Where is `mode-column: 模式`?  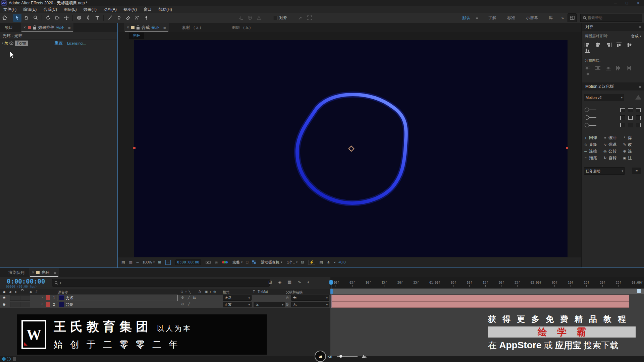
mode-column: 模式 is located at coordinates (226, 292).